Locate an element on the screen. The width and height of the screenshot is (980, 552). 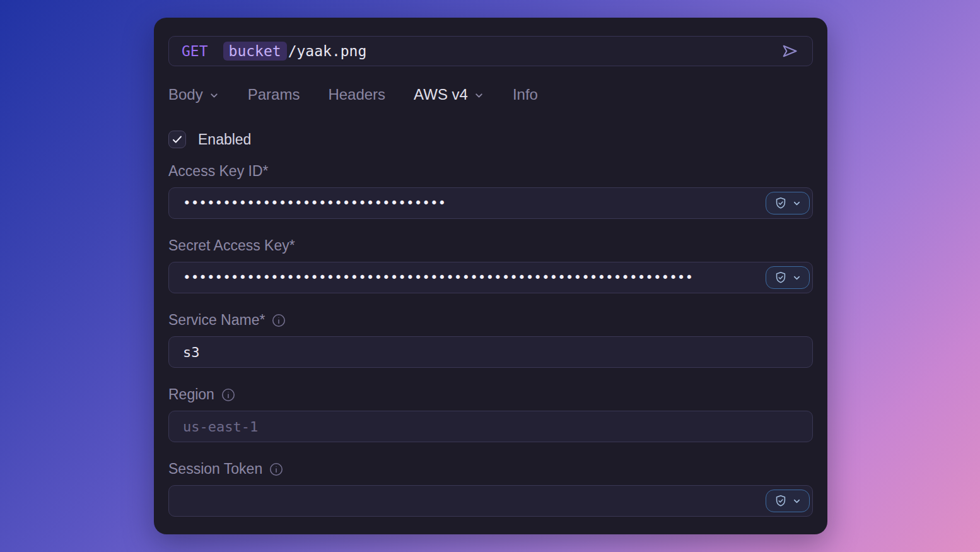
session-token-secure-dropdown is located at coordinates (788, 501).